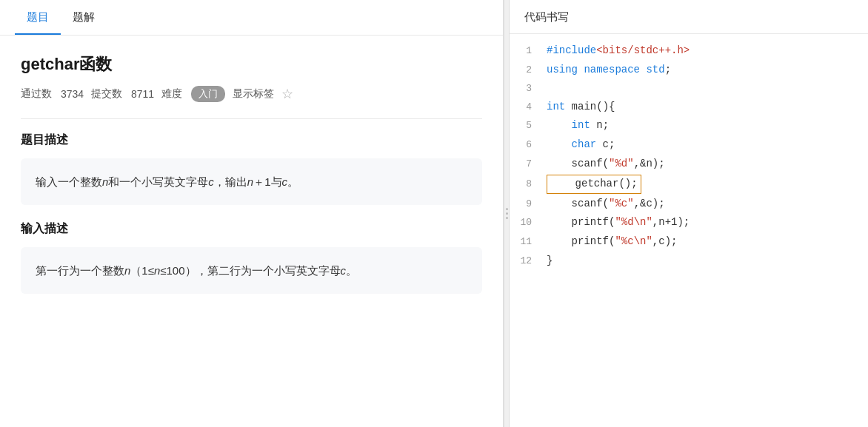 Image resolution: width=868 pixels, height=427 pixels. Describe the element at coordinates (609, 70) in the screenshot. I see `line-code-2: using namespace std;` at that location.